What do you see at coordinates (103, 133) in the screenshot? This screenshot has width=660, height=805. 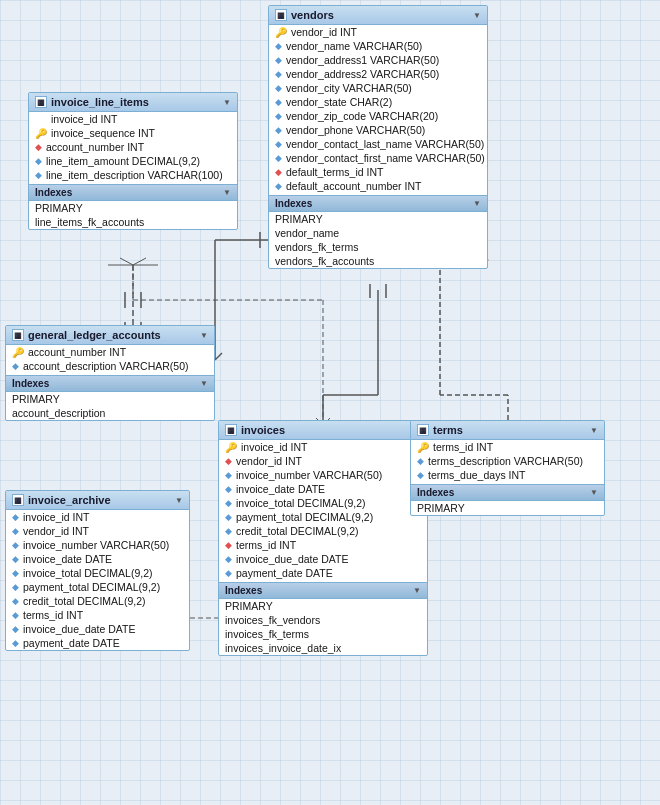 I see `field-label: invoice_sequence INT` at bounding box center [103, 133].